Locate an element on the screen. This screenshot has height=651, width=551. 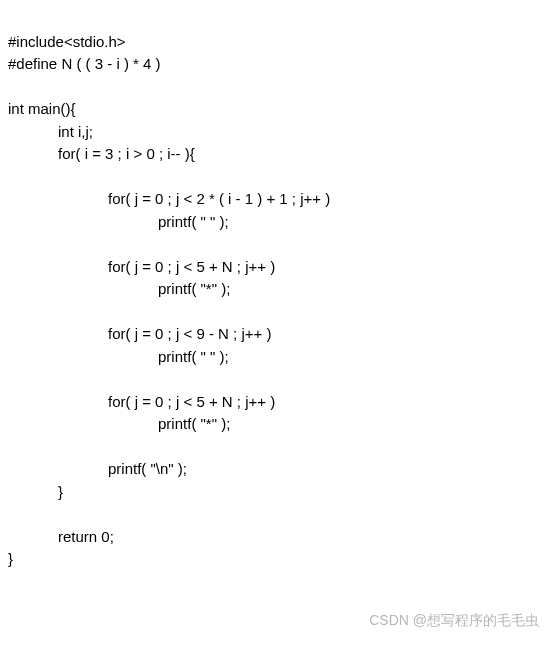
code-line: int main(){ is located at coordinates (42, 108).